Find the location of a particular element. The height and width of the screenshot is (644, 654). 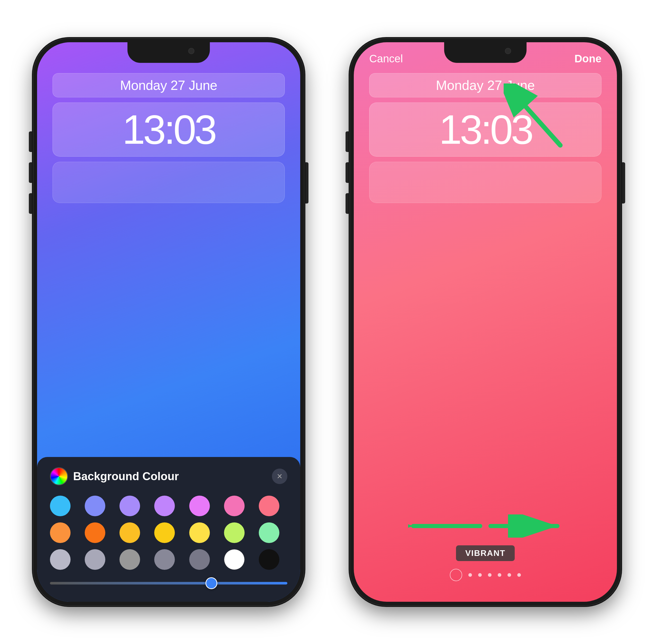

right-notch is located at coordinates (485, 53).